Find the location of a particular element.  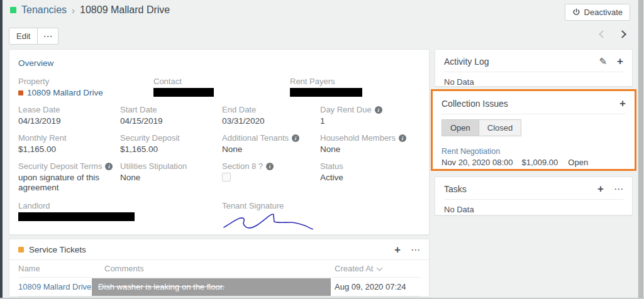

power-icon is located at coordinates (576, 13).